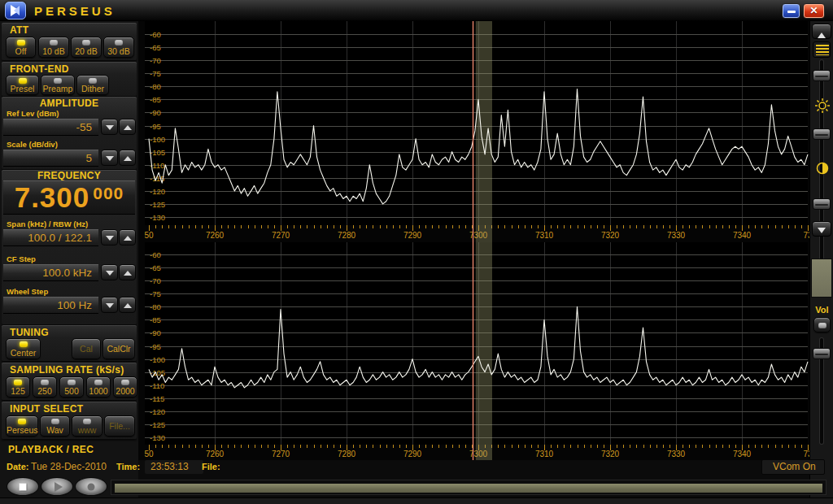 Image resolution: width=833 pixels, height=504 pixels. Describe the element at coordinates (21, 47) in the screenshot. I see `att-off-button: Off` at that location.